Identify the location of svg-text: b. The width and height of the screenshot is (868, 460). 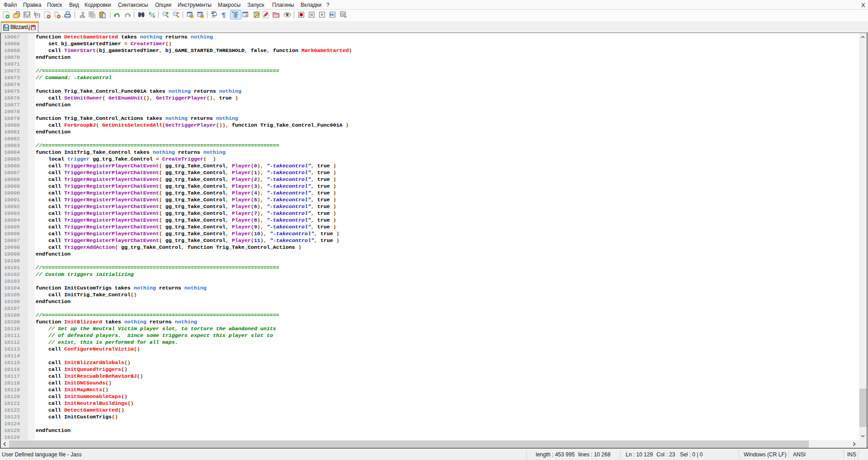
(150, 14).